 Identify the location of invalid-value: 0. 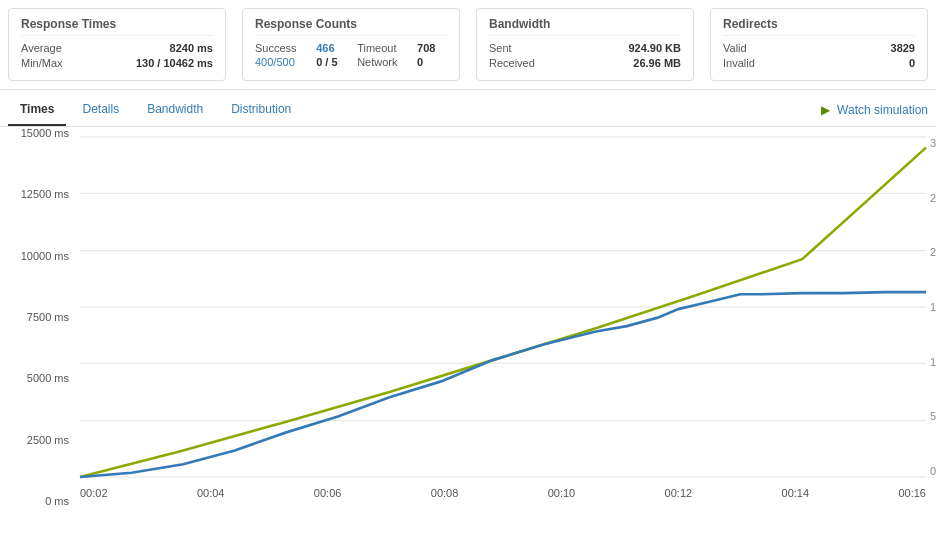
(912, 63).